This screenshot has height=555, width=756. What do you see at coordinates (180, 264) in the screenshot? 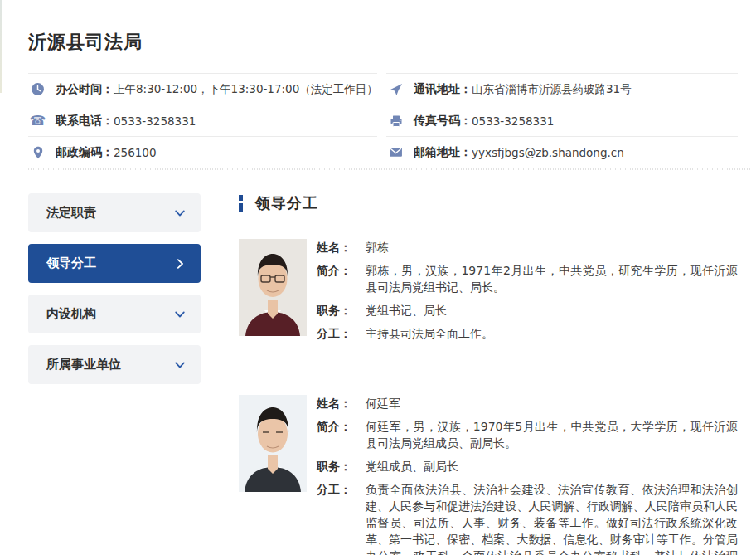
I see `chevron-right-icon` at bounding box center [180, 264].